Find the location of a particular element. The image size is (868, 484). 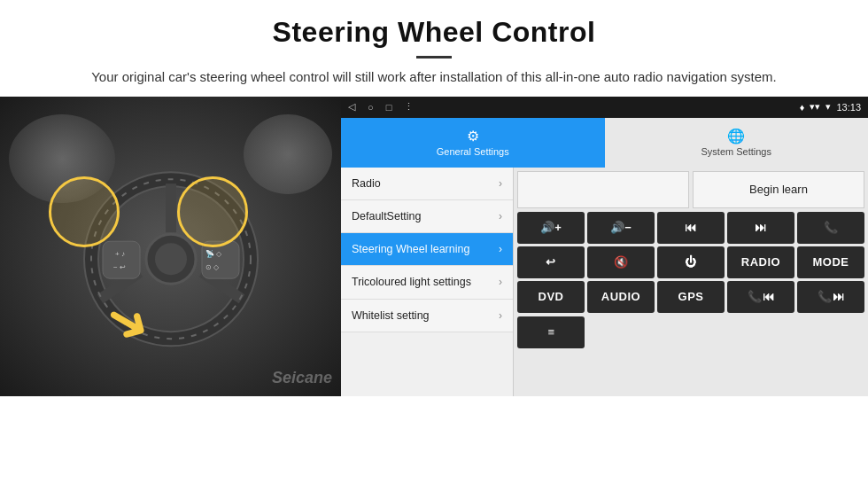

location-icon: ♦ is located at coordinates (802, 107).